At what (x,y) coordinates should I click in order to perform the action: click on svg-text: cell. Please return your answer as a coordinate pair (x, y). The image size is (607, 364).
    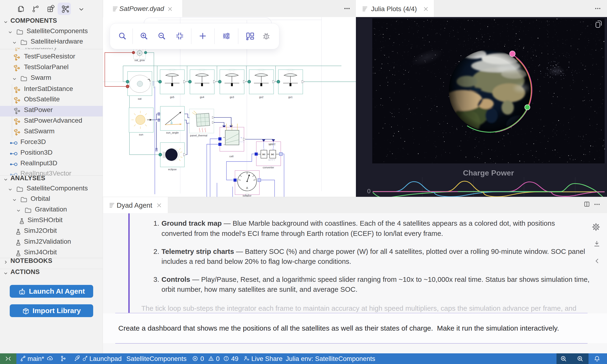
    Looking at the image, I should click on (231, 156).